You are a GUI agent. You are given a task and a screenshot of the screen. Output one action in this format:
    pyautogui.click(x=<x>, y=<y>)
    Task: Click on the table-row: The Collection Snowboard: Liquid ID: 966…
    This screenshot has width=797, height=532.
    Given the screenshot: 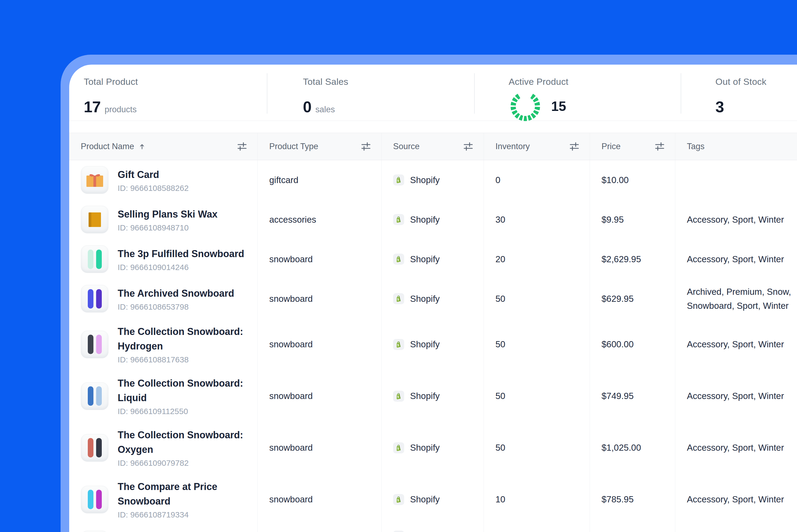 What is the action you would take?
    pyautogui.click(x=433, y=396)
    